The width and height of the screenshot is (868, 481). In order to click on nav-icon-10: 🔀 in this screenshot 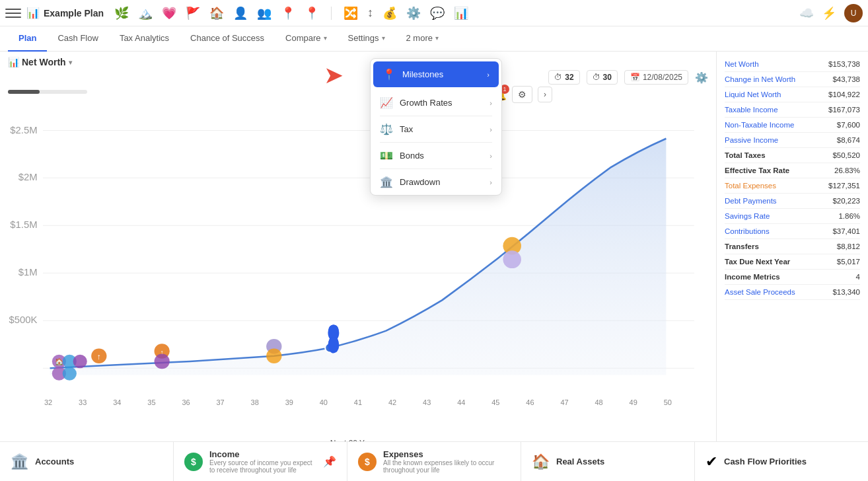, I will do `click(351, 13)`.